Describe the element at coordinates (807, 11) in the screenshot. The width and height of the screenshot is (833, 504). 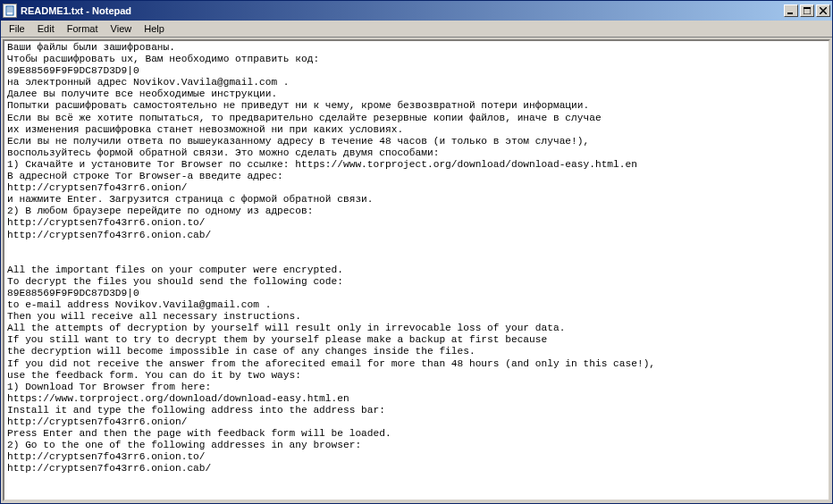
I see `window-controls` at that location.